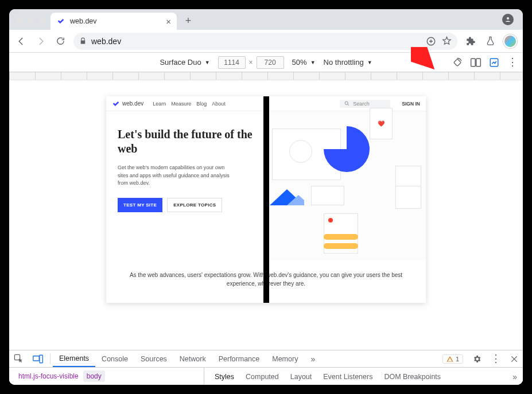 The height and width of the screenshot is (394, 532). Describe the element at coordinates (154, 359) in the screenshot. I see `tab-sources: Sources` at that location.